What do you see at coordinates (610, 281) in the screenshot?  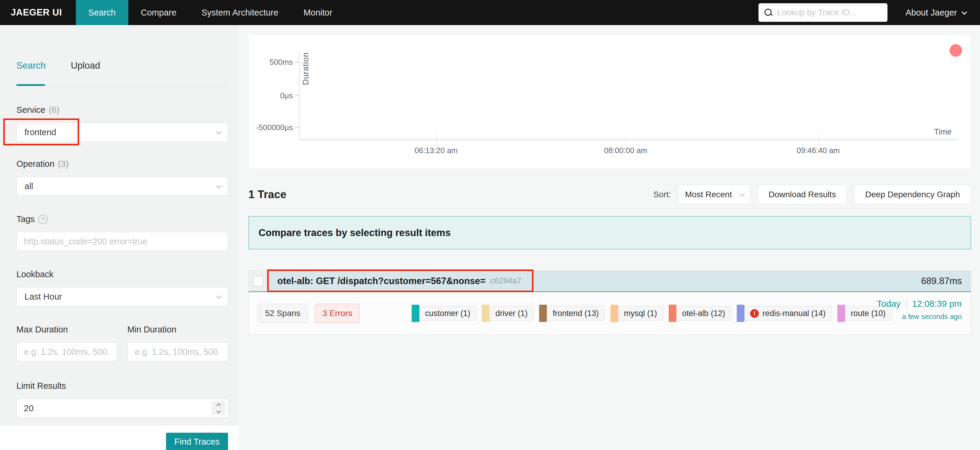 I see `trace-result-header: otel-alb: GET /dispatch?customer=567&non…` at bounding box center [610, 281].